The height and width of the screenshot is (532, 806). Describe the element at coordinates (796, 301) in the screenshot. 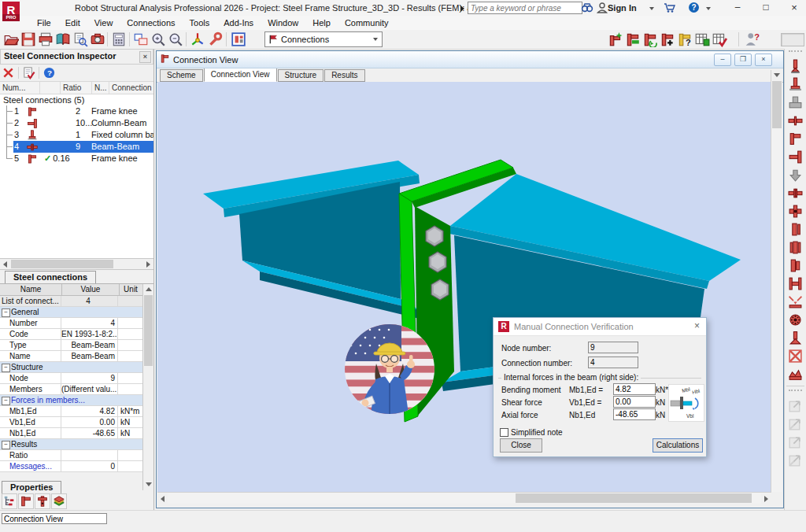

I see `bracing-connection-icon` at that location.